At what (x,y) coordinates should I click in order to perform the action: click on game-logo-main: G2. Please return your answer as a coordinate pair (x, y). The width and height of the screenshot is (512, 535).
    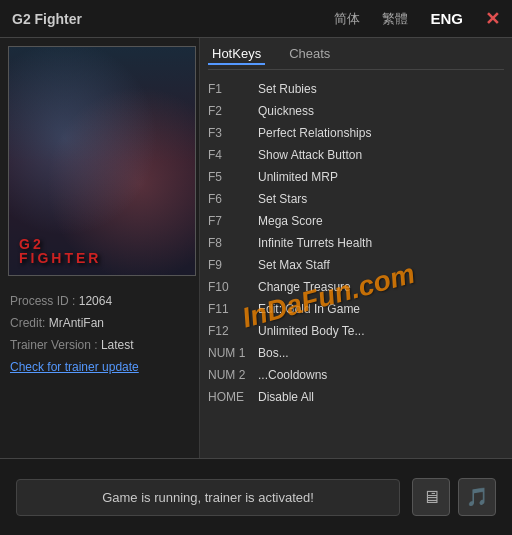
    Looking at the image, I should click on (60, 244).